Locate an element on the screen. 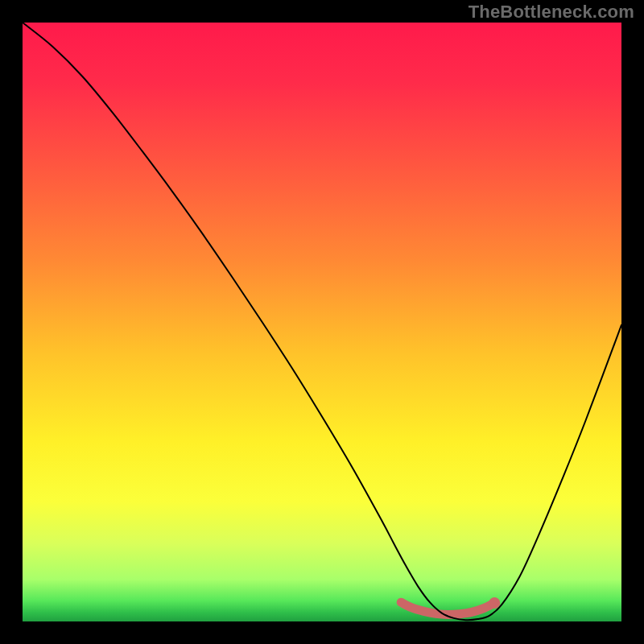 This screenshot has width=644, height=644. optimal-band-end-dot is located at coordinates (494, 603).